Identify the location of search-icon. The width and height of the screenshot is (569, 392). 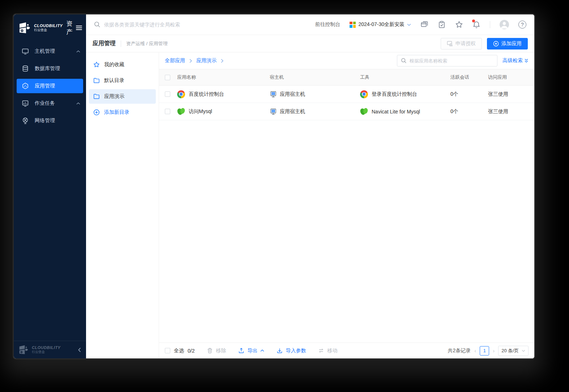
(404, 61).